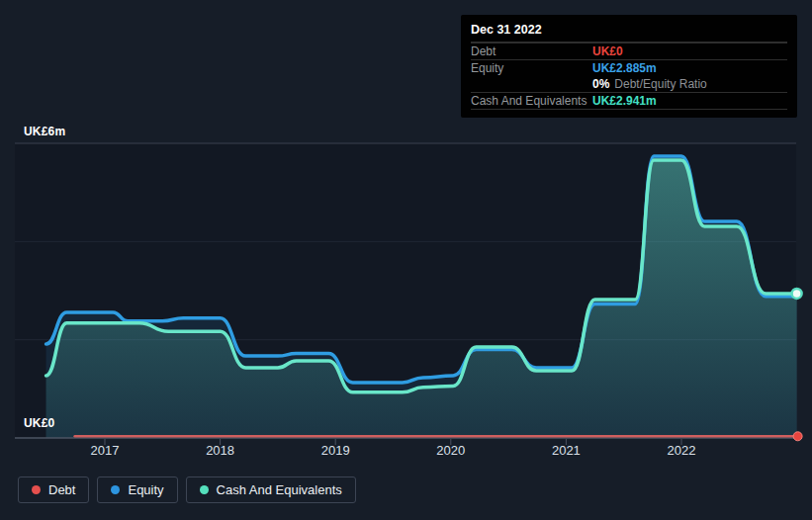 This screenshot has height=520, width=812. Describe the element at coordinates (532, 68) in the screenshot. I see `tooltip-equity-label: Equity` at that location.